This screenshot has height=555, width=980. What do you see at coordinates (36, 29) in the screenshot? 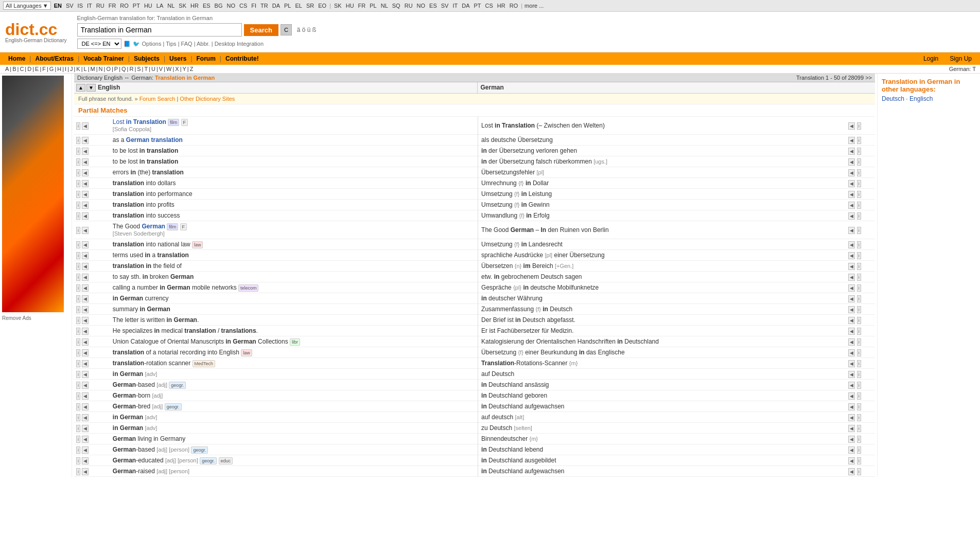
I see `logo: dict.cc` at bounding box center [36, 29].